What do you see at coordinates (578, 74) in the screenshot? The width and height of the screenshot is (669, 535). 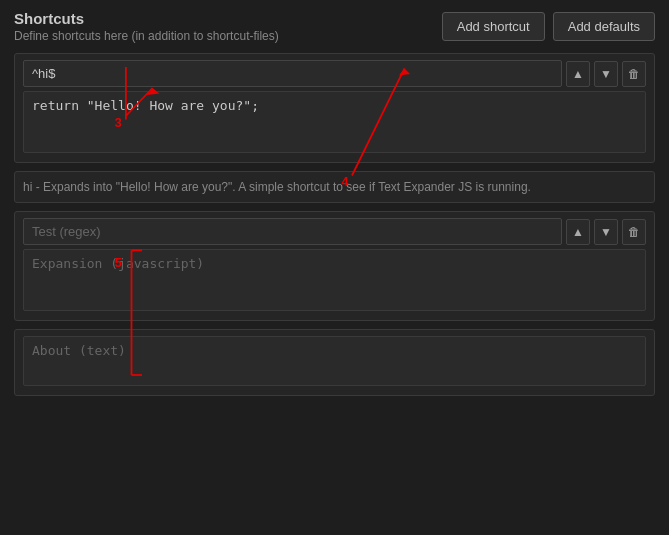 I see `shortcut-1-move-up-button: ▲` at bounding box center [578, 74].